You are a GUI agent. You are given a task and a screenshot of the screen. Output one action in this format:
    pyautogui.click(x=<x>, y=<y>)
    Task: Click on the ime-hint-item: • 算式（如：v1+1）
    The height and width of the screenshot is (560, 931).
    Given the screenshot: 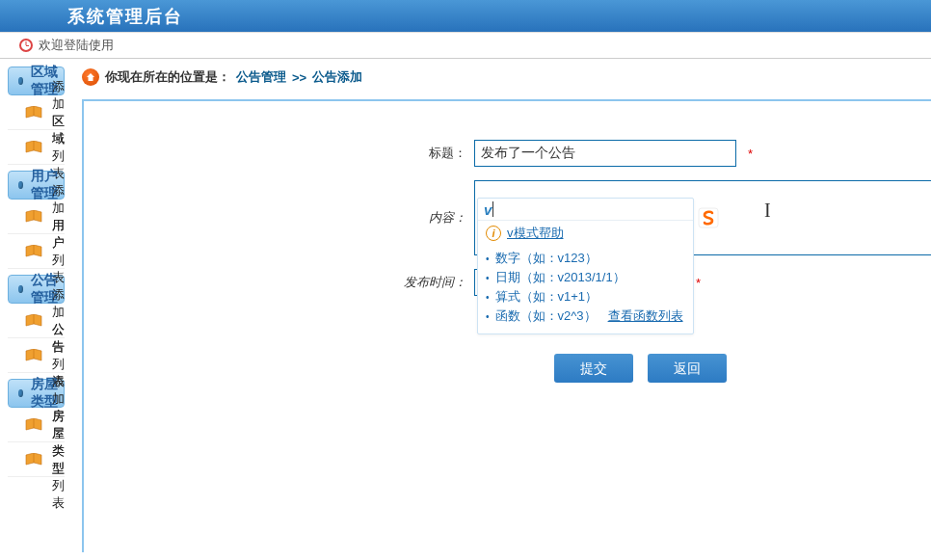 What is the action you would take?
    pyautogui.click(x=586, y=297)
    